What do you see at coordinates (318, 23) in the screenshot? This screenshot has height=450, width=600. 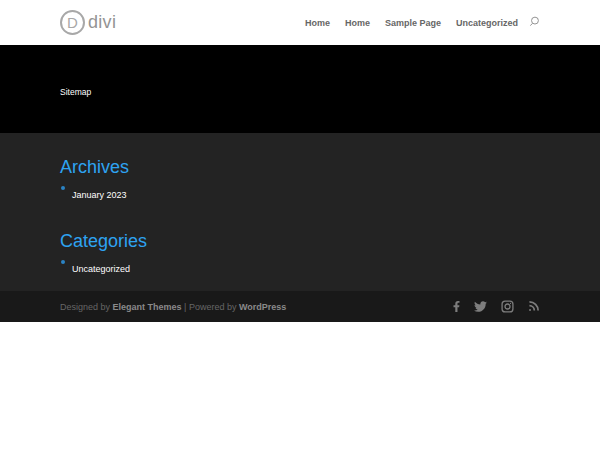 I see `nav-item-home-1: Home` at bounding box center [318, 23].